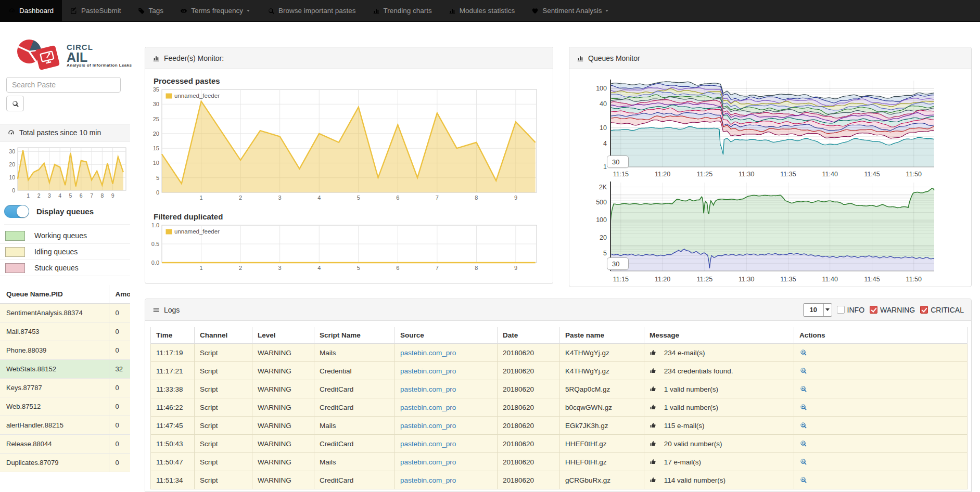  What do you see at coordinates (355, 353) in the screenshot?
I see `log-script: Mails` at bounding box center [355, 353].